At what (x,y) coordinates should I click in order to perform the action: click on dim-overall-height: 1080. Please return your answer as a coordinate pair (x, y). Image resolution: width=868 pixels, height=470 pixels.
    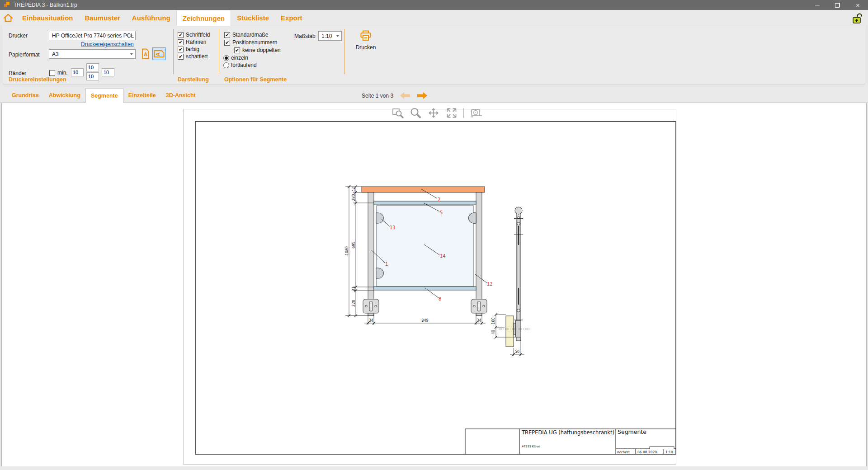
    Looking at the image, I should click on (347, 251).